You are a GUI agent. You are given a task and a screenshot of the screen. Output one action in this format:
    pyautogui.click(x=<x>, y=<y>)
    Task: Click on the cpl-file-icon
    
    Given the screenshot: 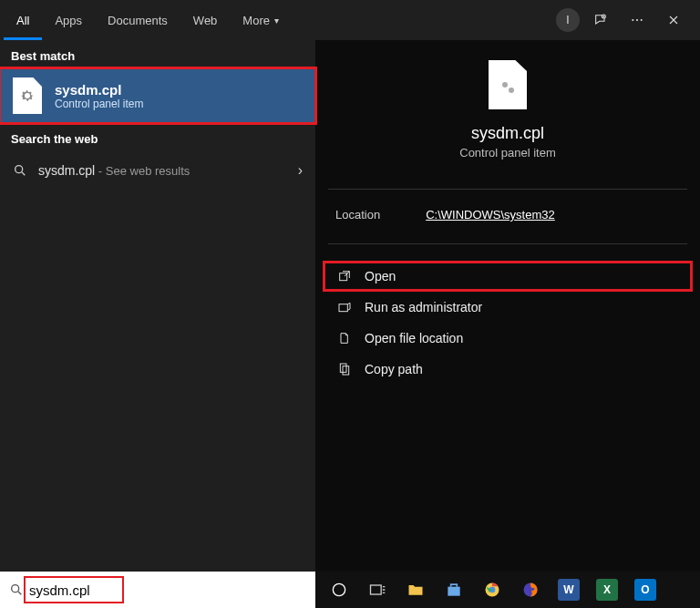 What is the action you would take?
    pyautogui.click(x=27, y=96)
    